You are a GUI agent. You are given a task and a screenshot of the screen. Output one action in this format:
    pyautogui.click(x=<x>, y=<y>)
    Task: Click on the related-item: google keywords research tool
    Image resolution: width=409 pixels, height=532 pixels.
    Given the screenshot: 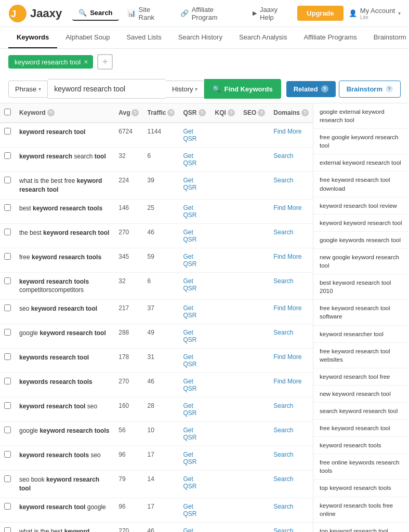 What is the action you would take?
    pyautogui.click(x=361, y=240)
    